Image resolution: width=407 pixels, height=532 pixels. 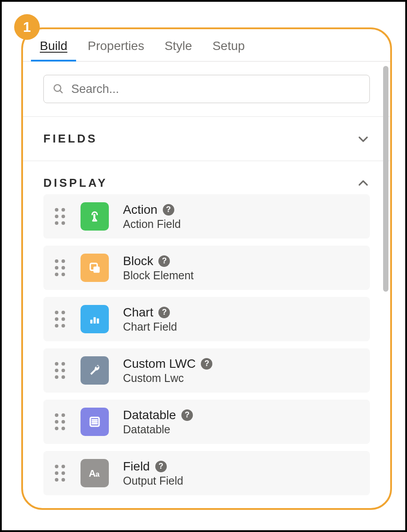 What do you see at coordinates (207, 89) in the screenshot?
I see `search-row` at bounding box center [207, 89].